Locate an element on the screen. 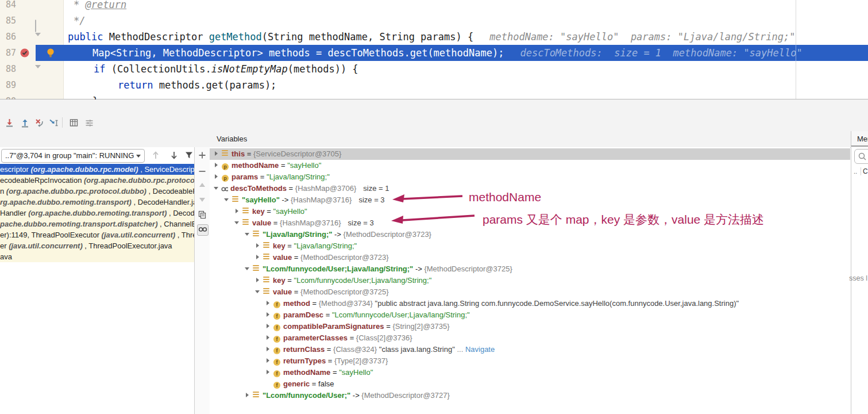  variable-name: key is located at coordinates (259, 212).